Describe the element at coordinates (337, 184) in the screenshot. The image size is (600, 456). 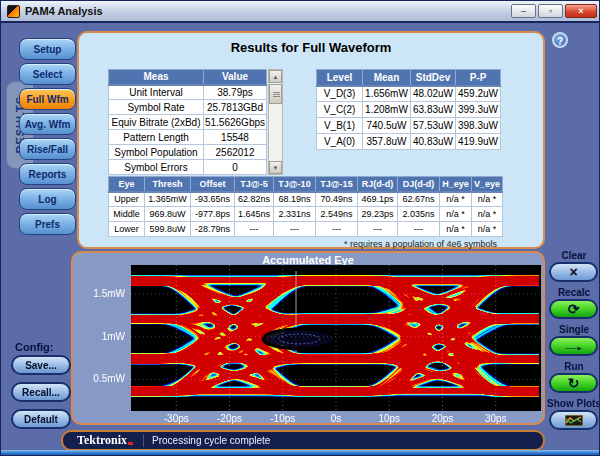
I see `column-header: TJ@-15` at that location.